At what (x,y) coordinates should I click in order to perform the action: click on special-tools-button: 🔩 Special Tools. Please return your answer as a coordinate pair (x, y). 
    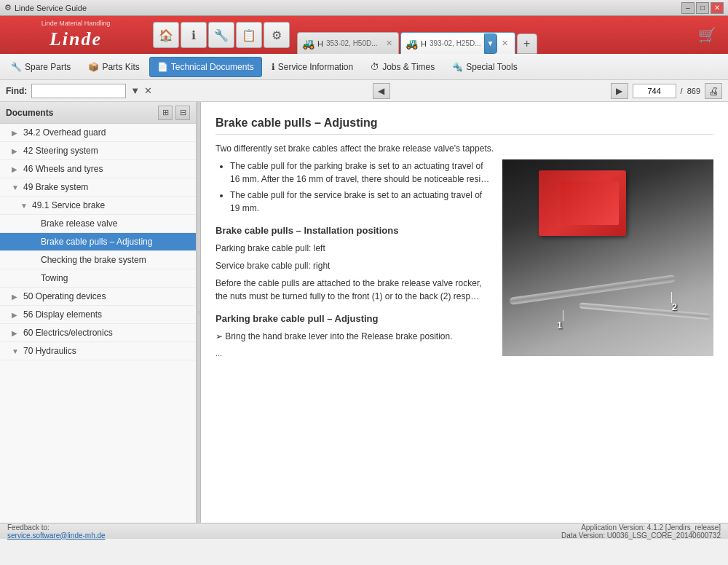
    Looking at the image, I should click on (485, 67).